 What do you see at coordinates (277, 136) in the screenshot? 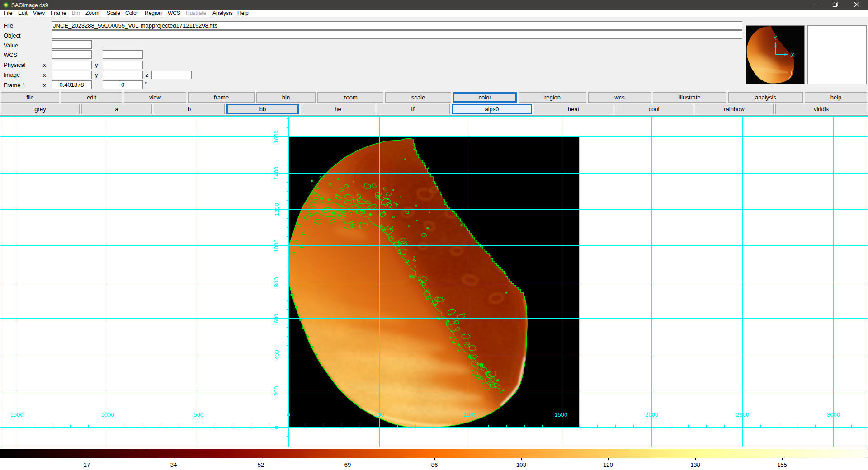
I see `svg-text: 1600` at bounding box center [277, 136].